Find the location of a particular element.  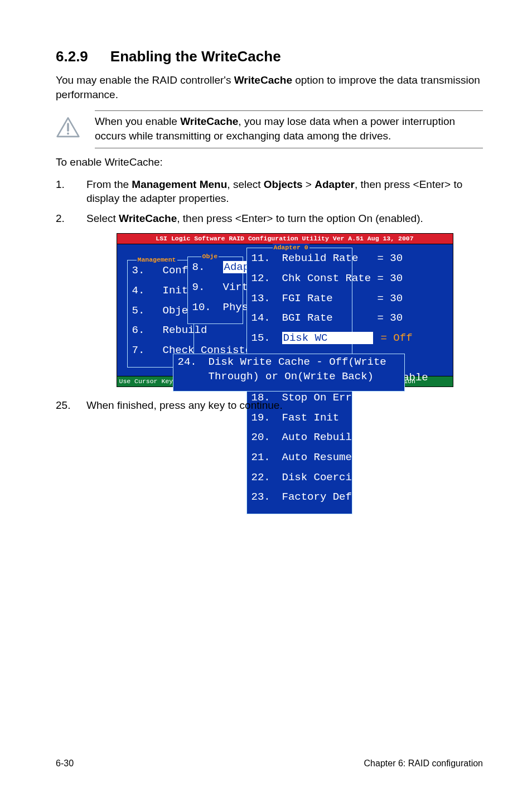

adp-row: BGI Rate = 30 is located at coordinates (299, 318).